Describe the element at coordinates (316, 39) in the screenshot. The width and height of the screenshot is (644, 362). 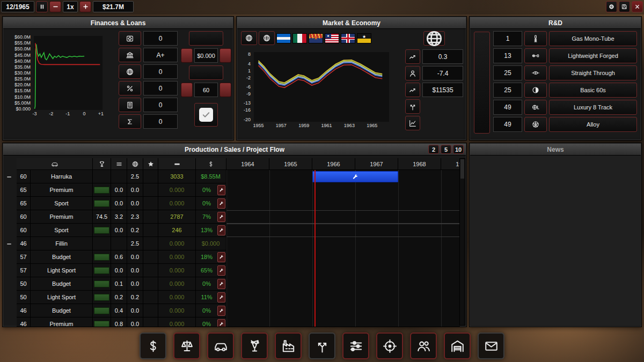
I see `flag-arizona` at that location.